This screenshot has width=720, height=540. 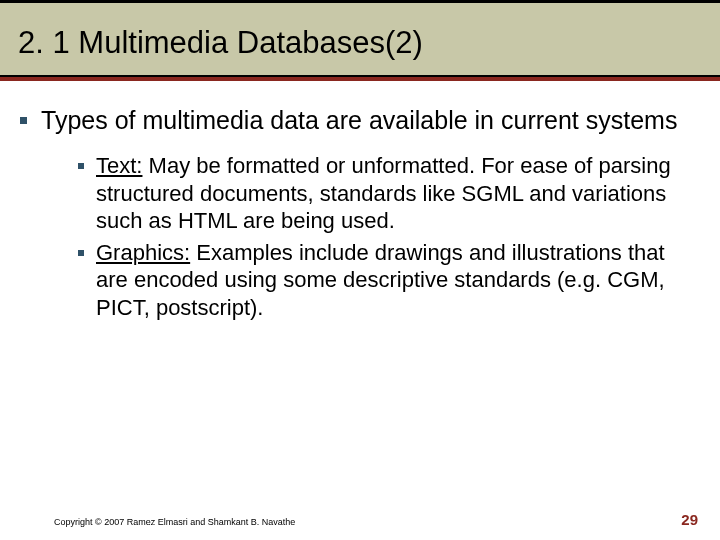 What do you see at coordinates (119, 166) in the screenshot?
I see `item-label: Text:` at bounding box center [119, 166].